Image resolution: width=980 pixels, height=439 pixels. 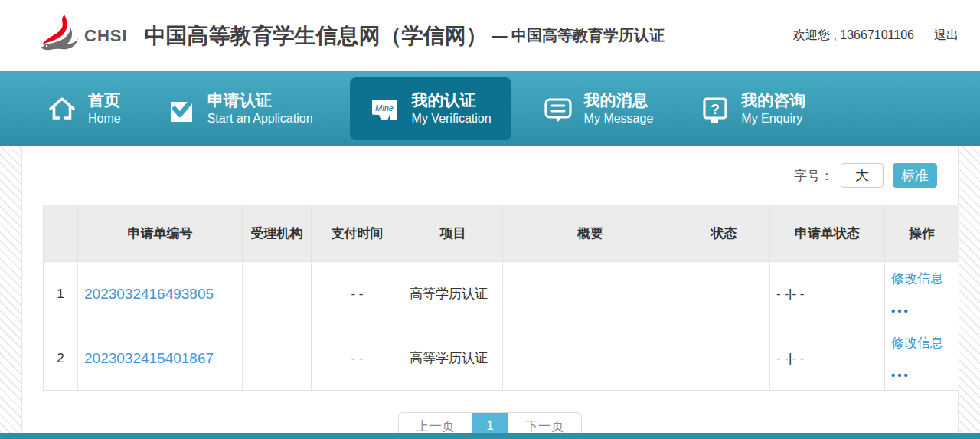 What do you see at coordinates (715, 109) in the screenshot?
I see `question-badge-icon: ?` at bounding box center [715, 109].